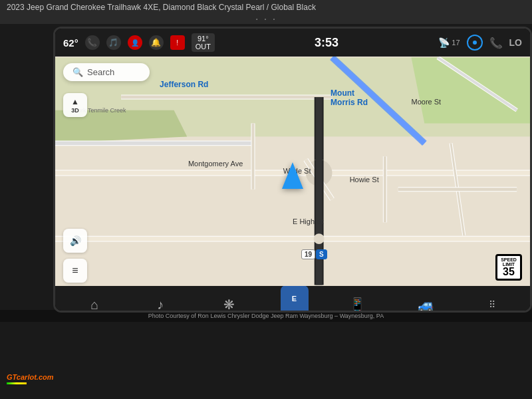 This screenshot has width=532, height=399. Describe the element at coordinates (31, 379) in the screenshot. I see `gtcarlot-logo: GTcarlot.com` at that location.